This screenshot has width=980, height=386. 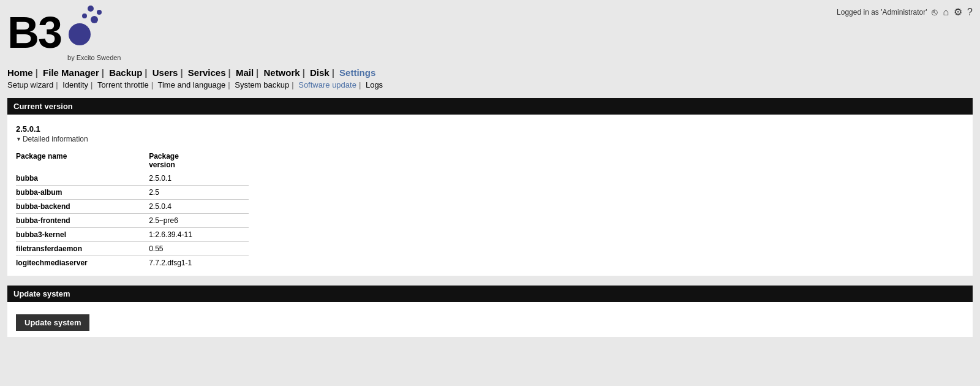 What do you see at coordinates (82, 221) in the screenshot?
I see `package-name: bubba-frontend` at bounding box center [82, 221].